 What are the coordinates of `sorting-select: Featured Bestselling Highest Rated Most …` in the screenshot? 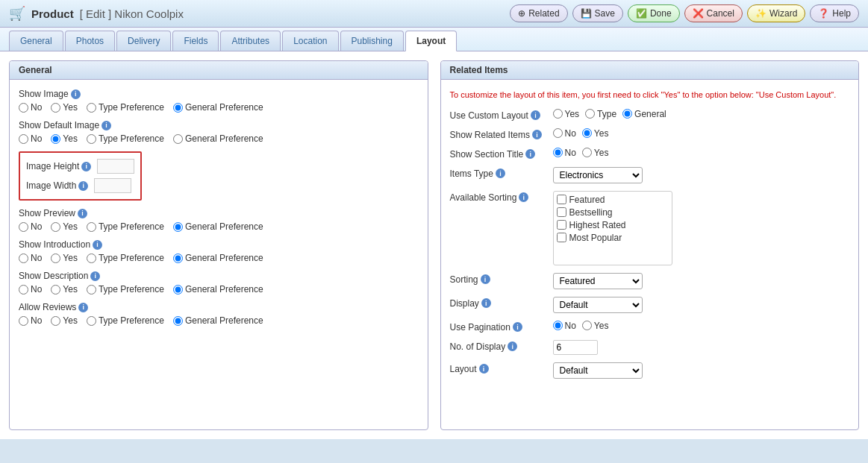 It's located at (598, 281).